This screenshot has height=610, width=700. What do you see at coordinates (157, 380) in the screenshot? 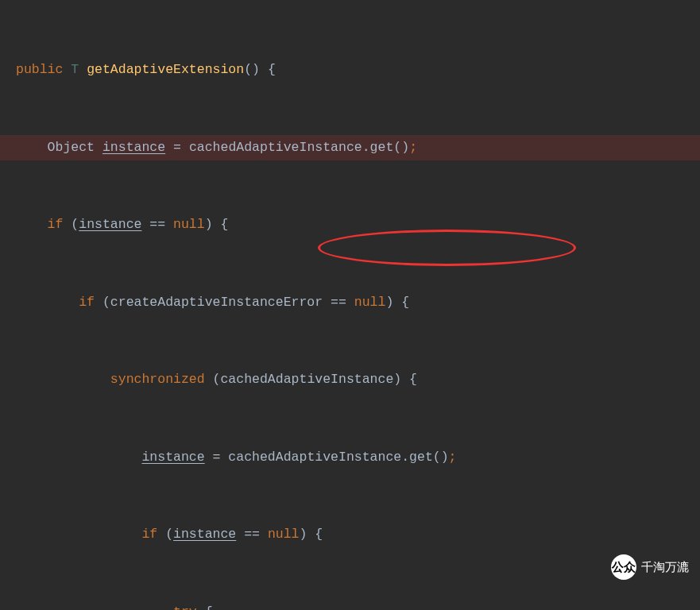
I see `keyword-synchronized: synchronized` at bounding box center [157, 380].